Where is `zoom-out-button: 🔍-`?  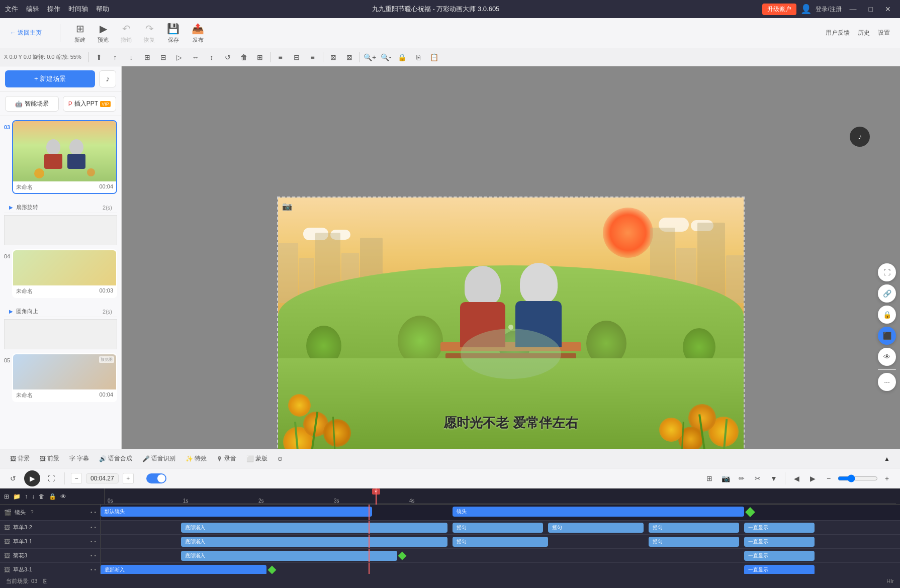 zoom-out-button: 🔍- is located at coordinates (386, 57).